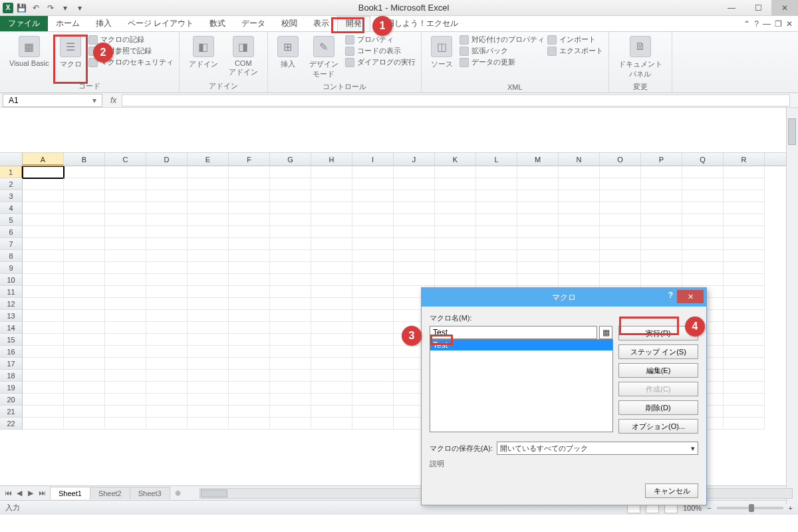  What do you see at coordinates (380, 40) in the screenshot?
I see `properties-button: プロパティ` at bounding box center [380, 40].